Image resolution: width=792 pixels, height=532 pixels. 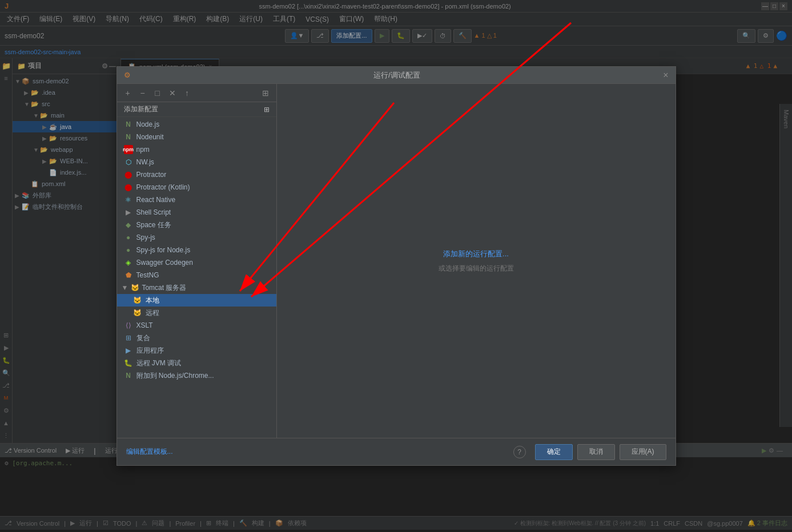 What do you see at coordinates (128, 187) in the screenshot?
I see `protractor-kotlin-icon: ⬤` at bounding box center [128, 187].